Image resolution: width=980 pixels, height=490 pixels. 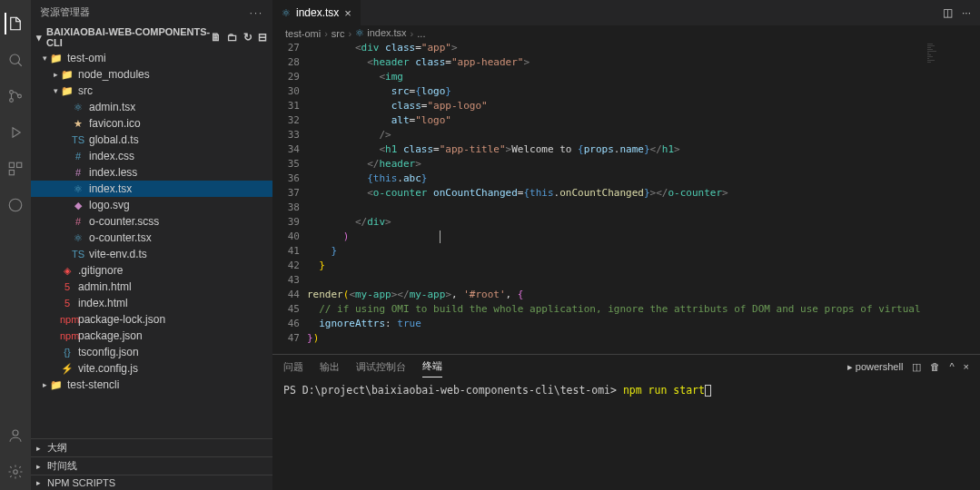 What do you see at coordinates (338, 34) in the screenshot?
I see `breadcrumb-1: src` at bounding box center [338, 34].